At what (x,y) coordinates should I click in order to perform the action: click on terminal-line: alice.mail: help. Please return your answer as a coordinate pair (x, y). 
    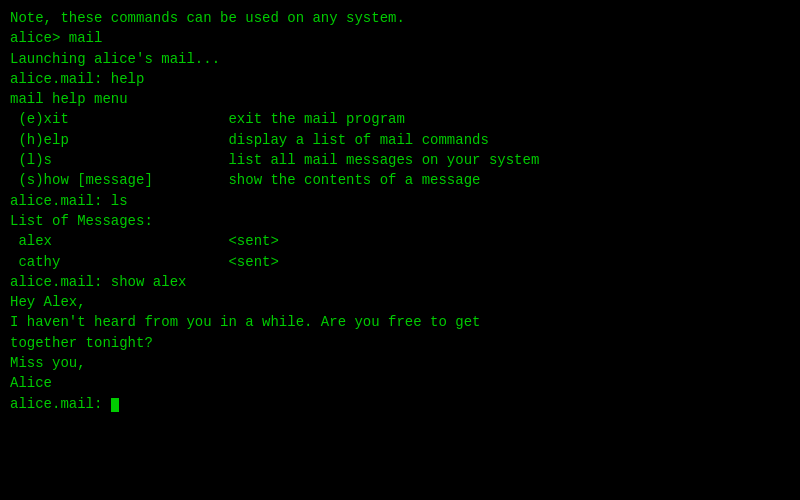
    Looking at the image, I should click on (400, 79).